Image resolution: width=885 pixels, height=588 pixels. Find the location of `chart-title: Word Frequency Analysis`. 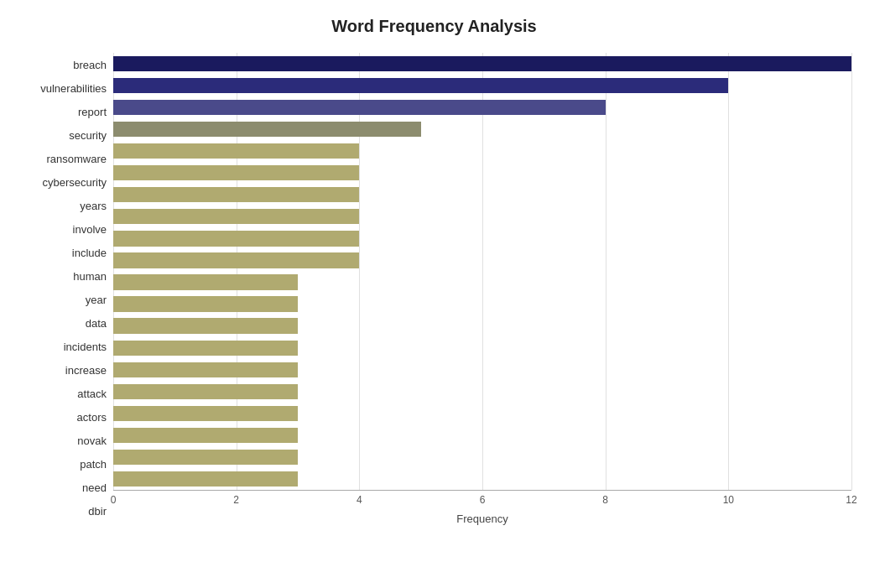

chart-title: Word Frequency Analysis is located at coordinates (435, 27).